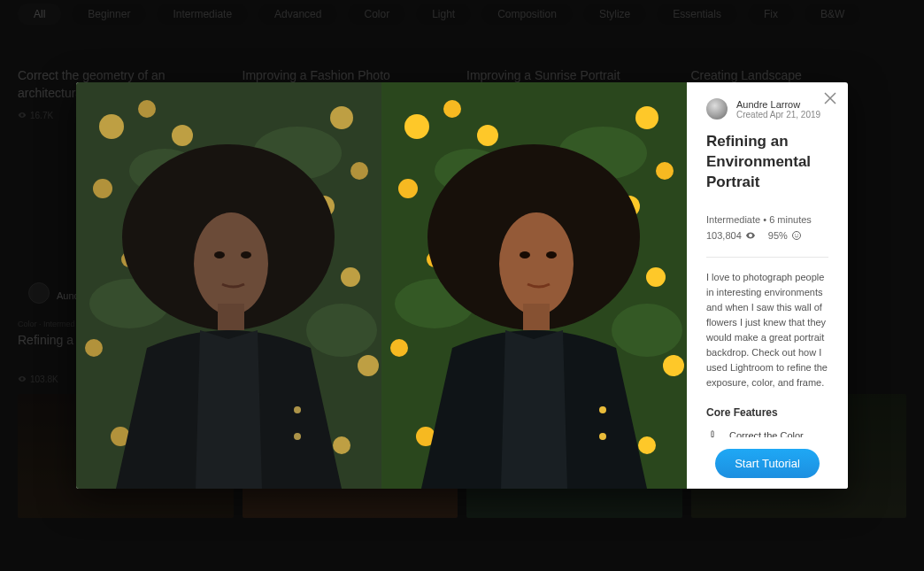 This screenshot has width=924, height=571. I want to click on level-duration: Intermediate • 6 minutes, so click(767, 220).